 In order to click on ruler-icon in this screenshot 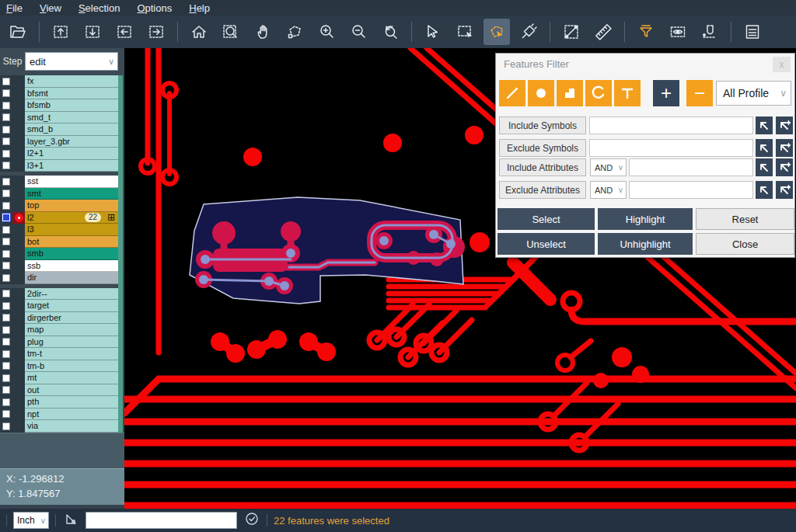, I will do `click(603, 32)`.